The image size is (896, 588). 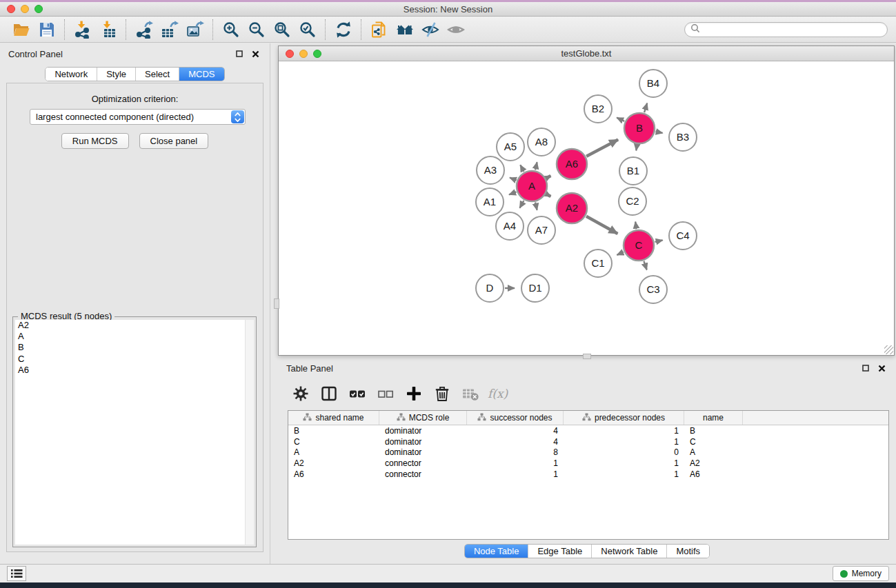 I want to click on export-table-button, so click(x=170, y=30).